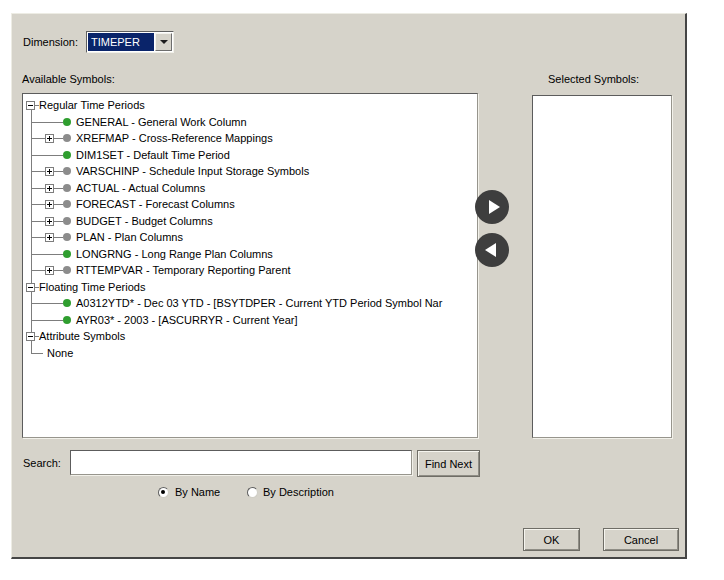 The height and width of the screenshot is (580, 724). I want to click on dimension-combobox: TIMEPER, so click(130, 42).